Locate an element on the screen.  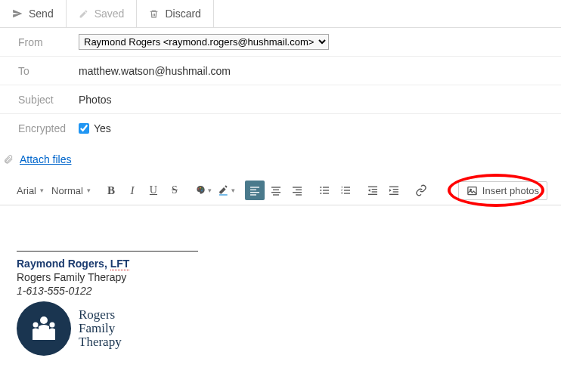
to-label: To is located at coordinates (48, 71).